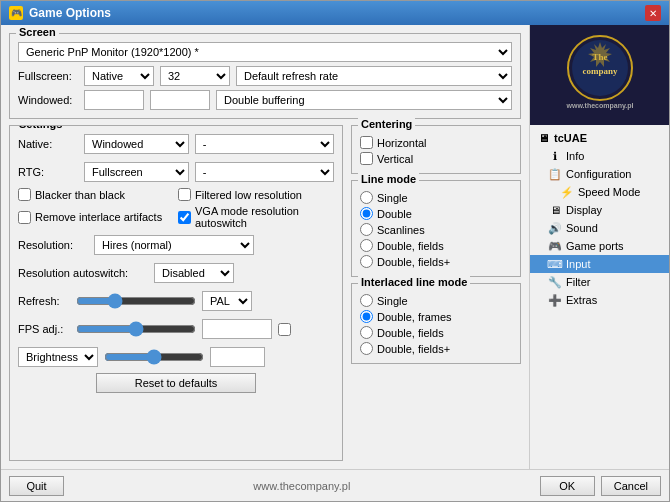  I want to click on sidebar-input-label: Input, so click(578, 264).